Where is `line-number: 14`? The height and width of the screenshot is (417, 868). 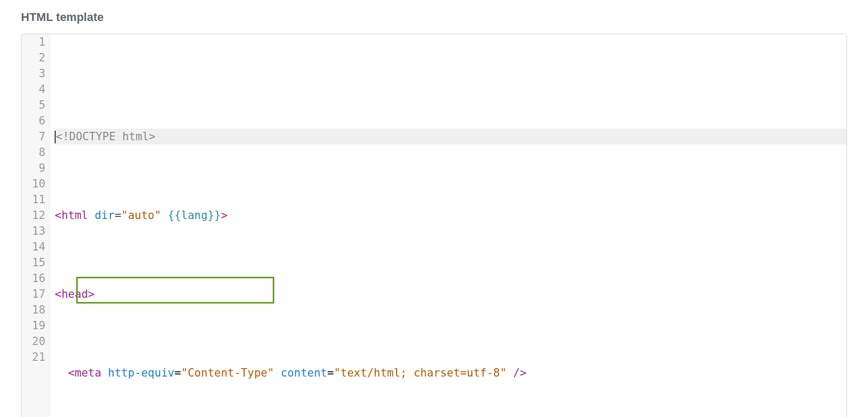 line-number: 14 is located at coordinates (39, 247).